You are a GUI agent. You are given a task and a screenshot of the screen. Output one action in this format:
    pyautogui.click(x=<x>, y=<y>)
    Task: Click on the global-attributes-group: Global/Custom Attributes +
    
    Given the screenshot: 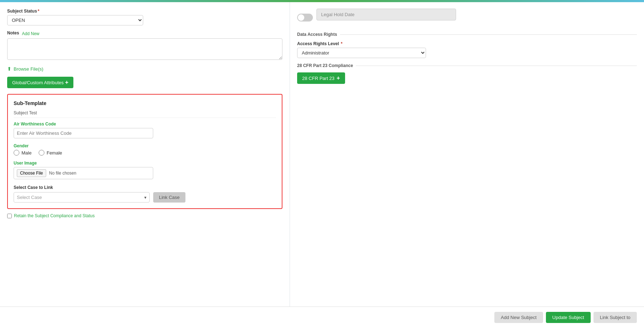 What is the action you would take?
    pyautogui.click(x=145, y=82)
    